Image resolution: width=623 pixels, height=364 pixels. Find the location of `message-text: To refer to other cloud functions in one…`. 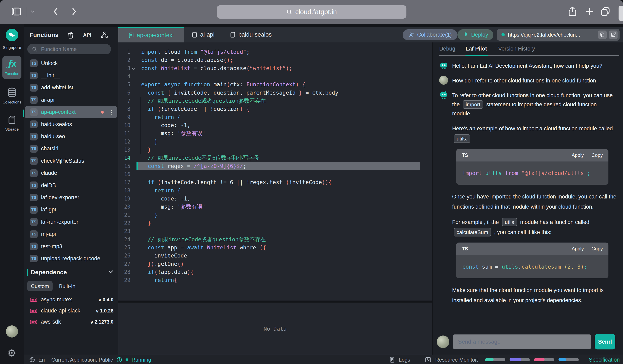

message-text: To refer to other cloud functions in one… is located at coordinates (535, 104).